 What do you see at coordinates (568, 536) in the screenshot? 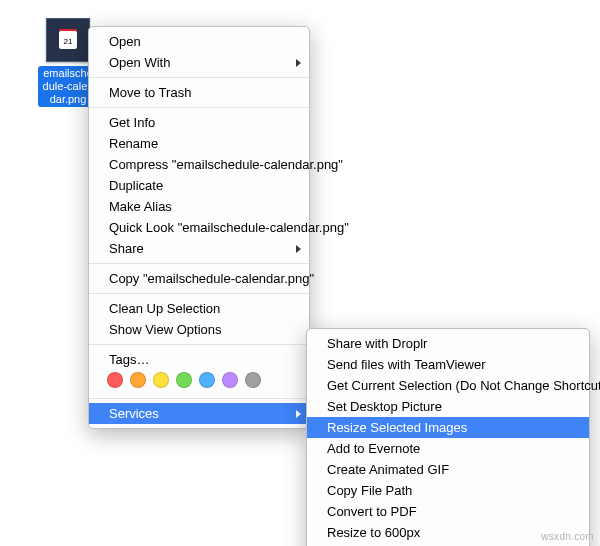
I see `watermark: wsxdn.com` at bounding box center [568, 536].